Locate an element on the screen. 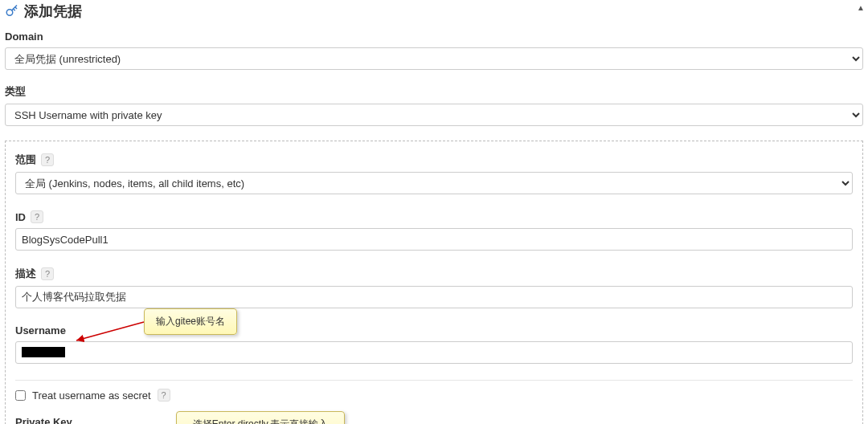  annotation-username: 输入gitee账号名 is located at coordinates (190, 321).